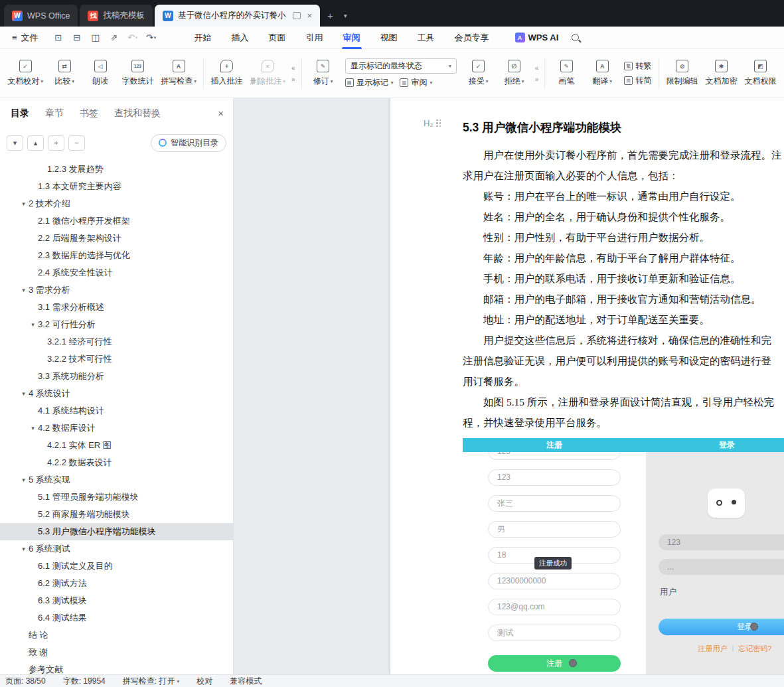  Describe the element at coordinates (554, 445) in the screenshot. I see `register-tab: 注册` at that location.